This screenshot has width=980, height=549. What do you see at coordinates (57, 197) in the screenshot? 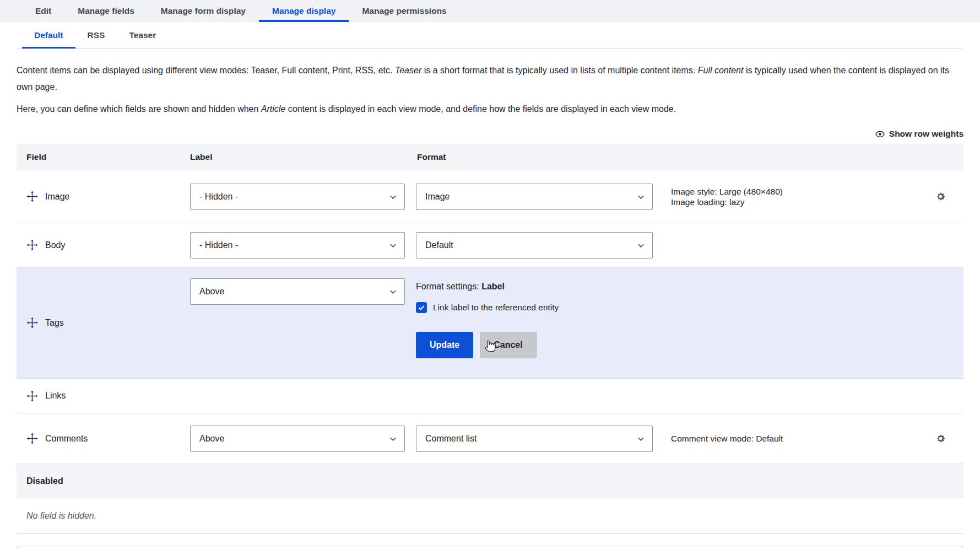
I see `field-name: Image` at bounding box center [57, 197].